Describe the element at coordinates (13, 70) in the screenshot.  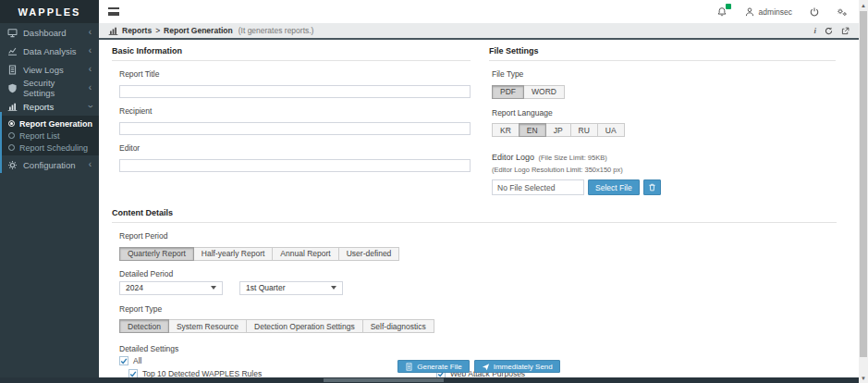
I see `document-icon` at that location.